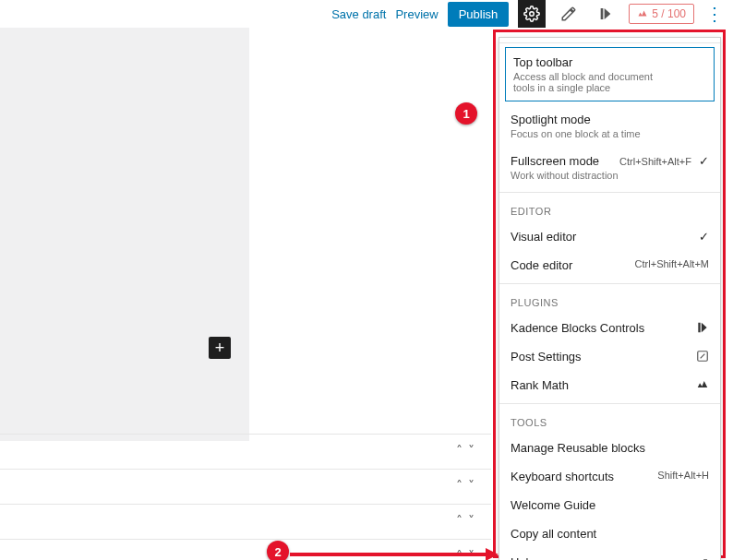  Describe the element at coordinates (576, 120) in the screenshot. I see `menu-item-label: Spotlight mode` at that location.